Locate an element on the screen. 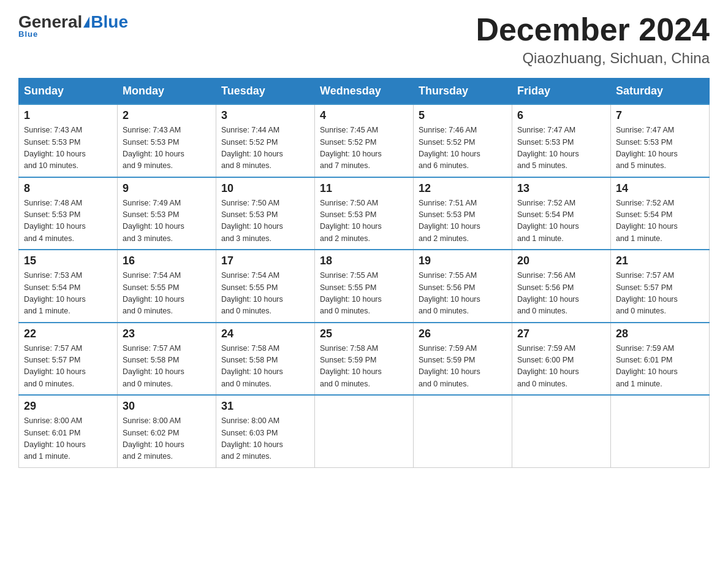 The image size is (728, 563). col-header-sunday: Sunday is located at coordinates (69, 92).